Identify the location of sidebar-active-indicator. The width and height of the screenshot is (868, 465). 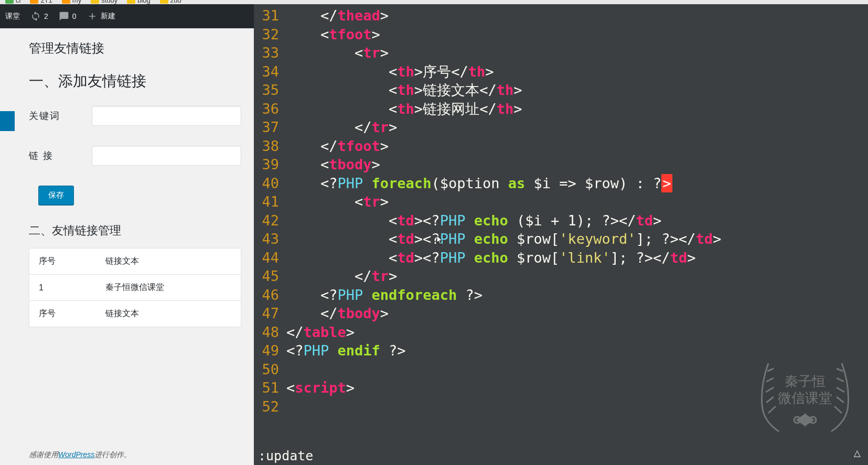
(7, 121).